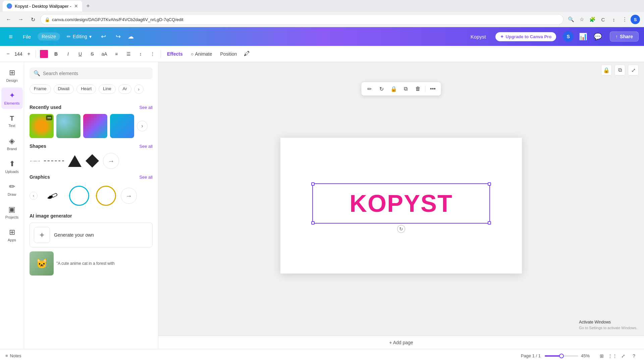 The image size is (644, 362). What do you see at coordinates (561, 356) in the screenshot?
I see `zoom-thumb` at bounding box center [561, 356].